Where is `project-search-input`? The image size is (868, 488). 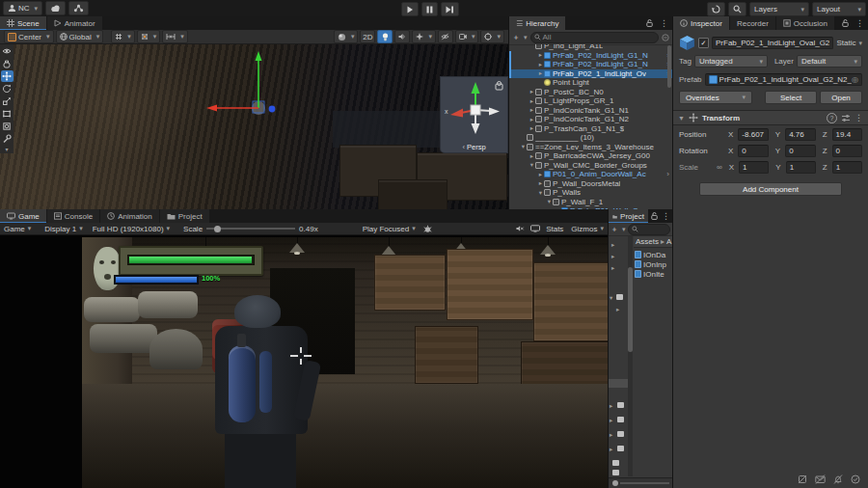 project-search-input is located at coordinates (649, 230).